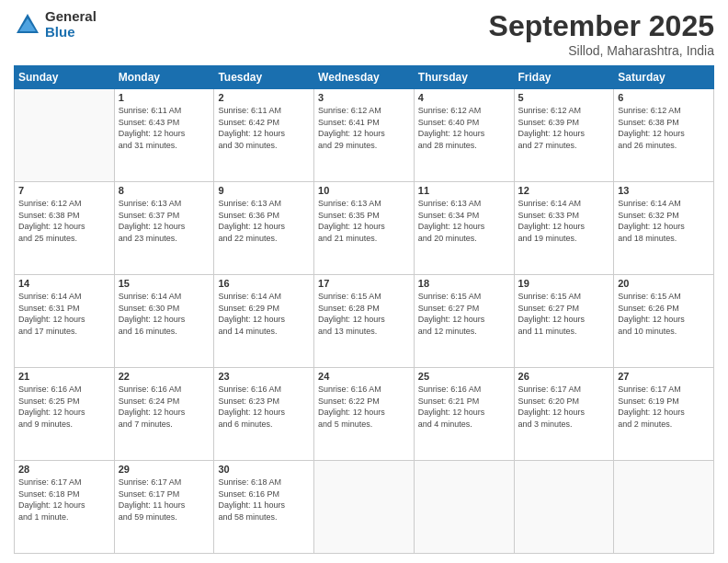 This screenshot has height=563, width=728. I want to click on calendar-cell: 15Sunrise: 6:14 AM Sunset: 6:30 PM Dayli…, so click(164, 322).